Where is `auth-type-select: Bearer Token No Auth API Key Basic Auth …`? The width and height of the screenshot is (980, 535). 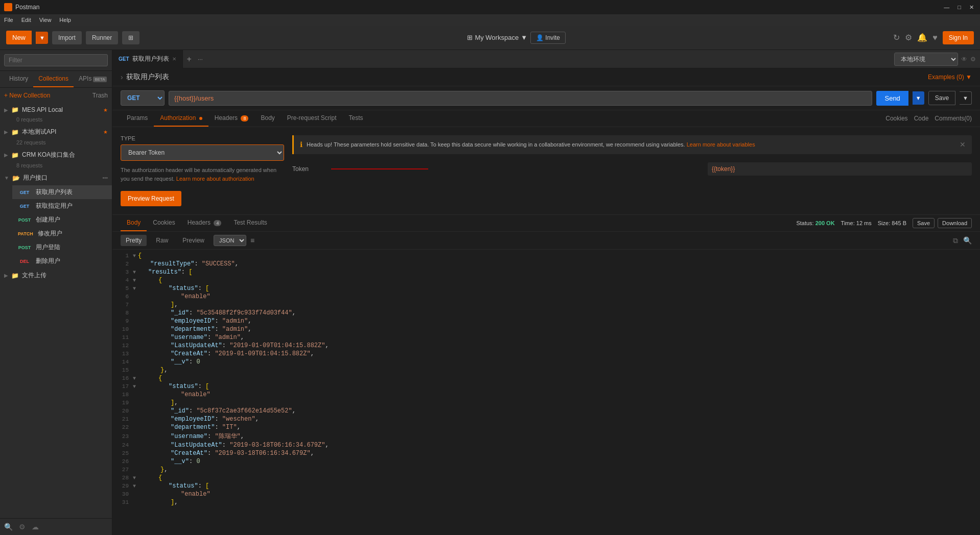
auth-type-select: Bearer Token No Auth API Key Basic Auth … is located at coordinates (202, 153).